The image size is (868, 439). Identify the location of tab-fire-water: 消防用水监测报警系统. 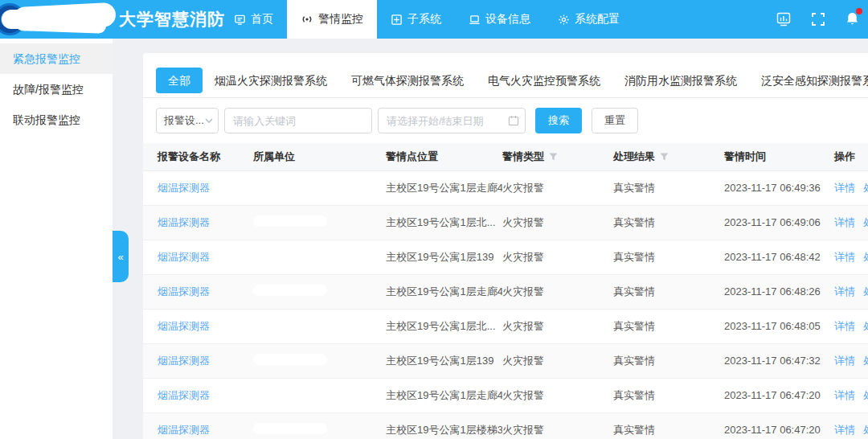
(681, 80).